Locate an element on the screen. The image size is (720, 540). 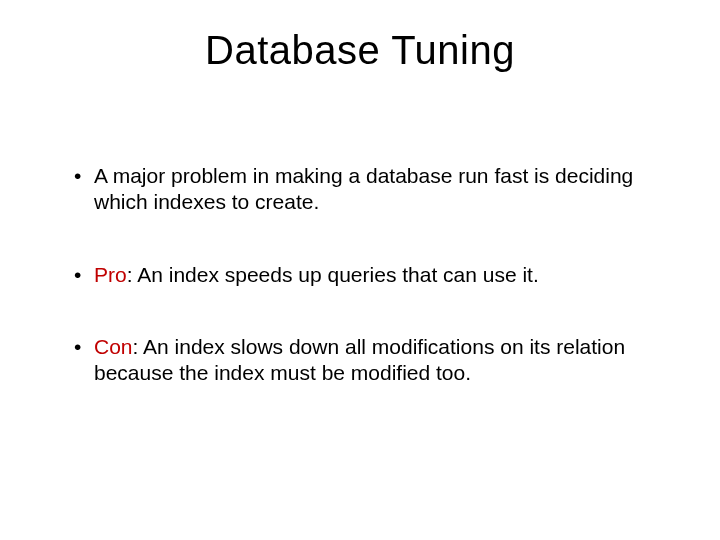
bullet-text: A major problem in making a database run… is located at coordinates (364, 188).